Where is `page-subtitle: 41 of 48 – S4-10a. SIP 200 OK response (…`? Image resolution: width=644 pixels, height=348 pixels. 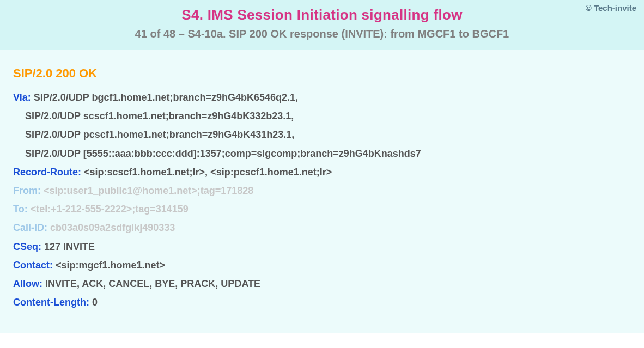
page-subtitle: 41 of 48 – S4-10a. SIP 200 OK response (… is located at coordinates (322, 34).